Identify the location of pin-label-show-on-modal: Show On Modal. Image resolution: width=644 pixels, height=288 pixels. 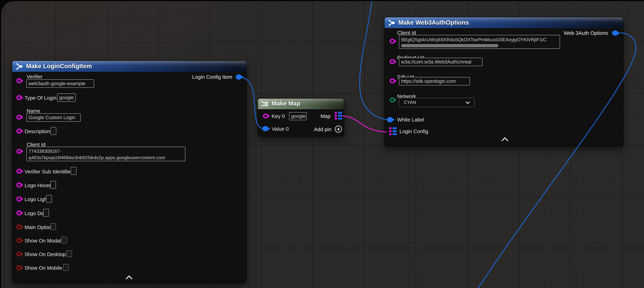
(43, 241).